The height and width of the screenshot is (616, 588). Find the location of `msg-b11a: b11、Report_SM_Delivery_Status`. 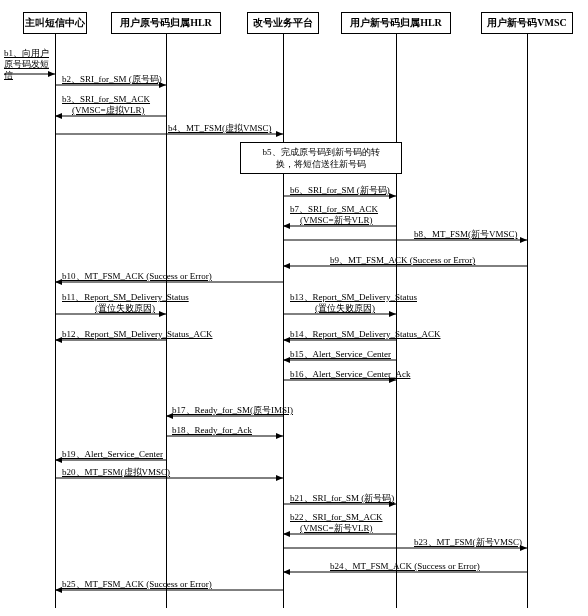

msg-b11a: b11、Report_SM_Delivery_Status is located at coordinates (126, 298).